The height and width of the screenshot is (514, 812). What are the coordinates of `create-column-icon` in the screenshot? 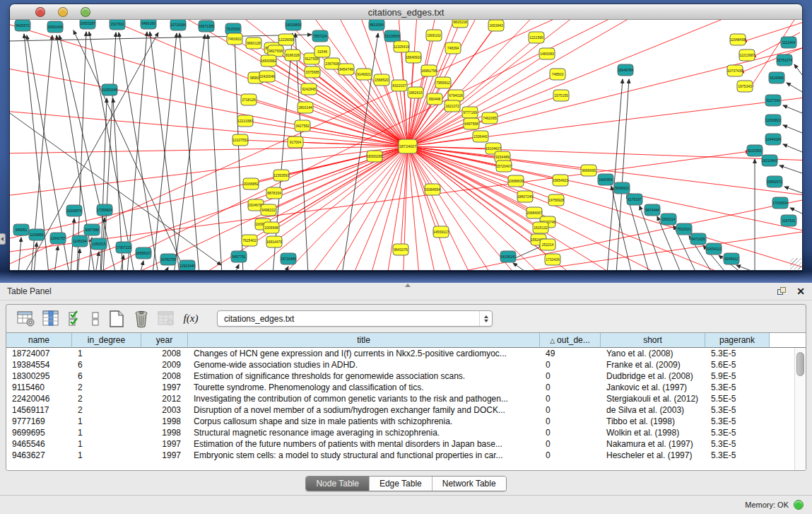 It's located at (117, 319).